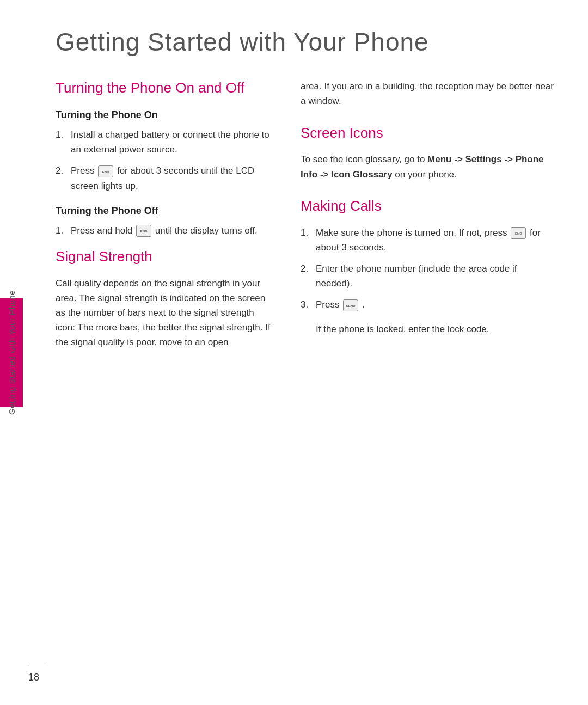  Describe the element at coordinates (164, 211) in the screenshot. I see `sub-heading-turning-off: Turning the Phone Off` at that location.